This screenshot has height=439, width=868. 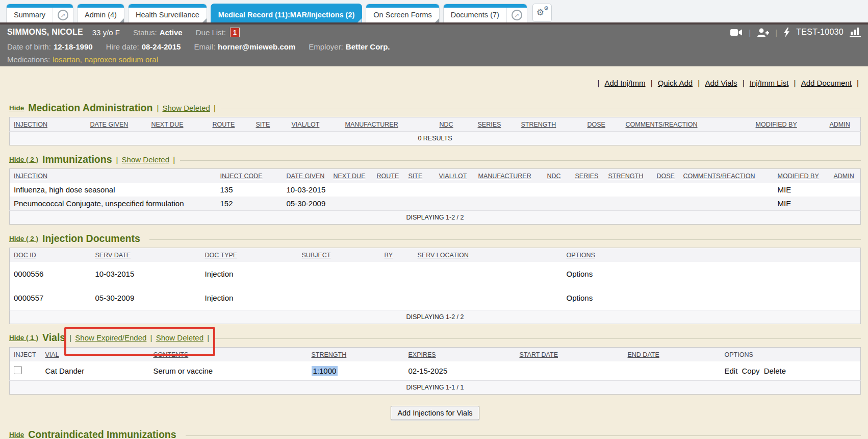 I want to click on vial-select-checkbox, so click(x=18, y=370).